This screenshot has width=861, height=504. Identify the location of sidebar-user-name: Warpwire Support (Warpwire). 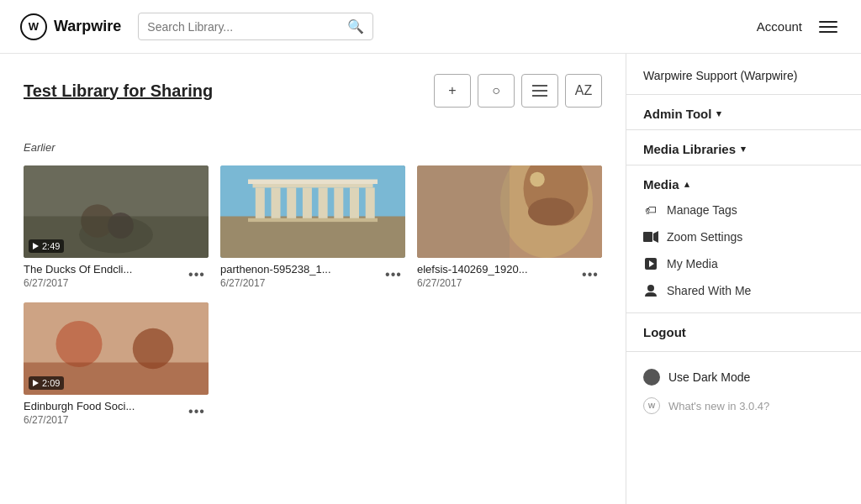
(743, 74).